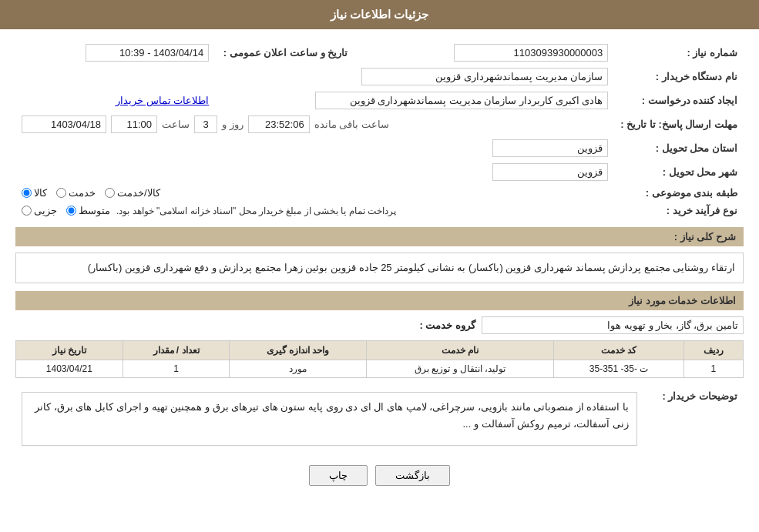 The width and height of the screenshot is (759, 532). Describe the element at coordinates (447, 325) in the screenshot. I see `service-group-label: گروه خدمت :` at that location.